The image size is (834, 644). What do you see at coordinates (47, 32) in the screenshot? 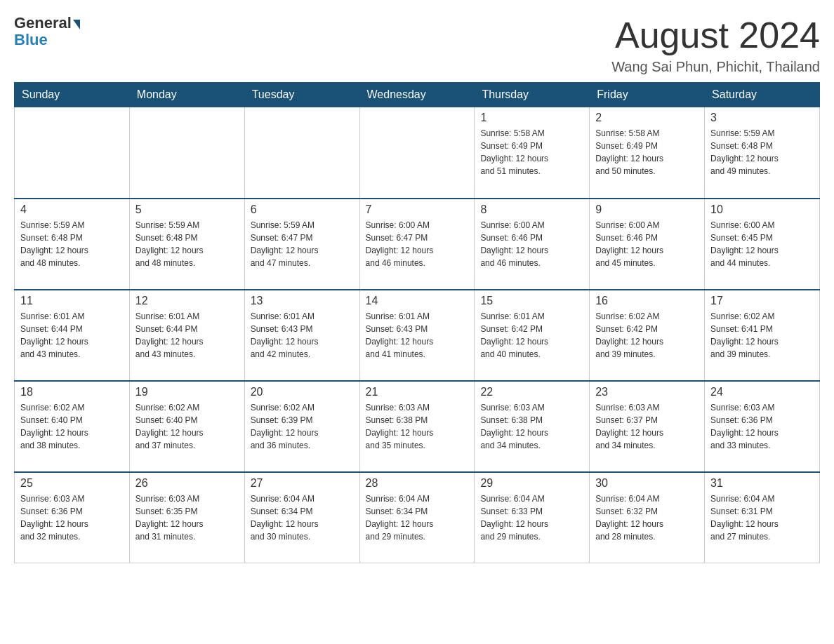
I see `logo: General Blue` at bounding box center [47, 32].